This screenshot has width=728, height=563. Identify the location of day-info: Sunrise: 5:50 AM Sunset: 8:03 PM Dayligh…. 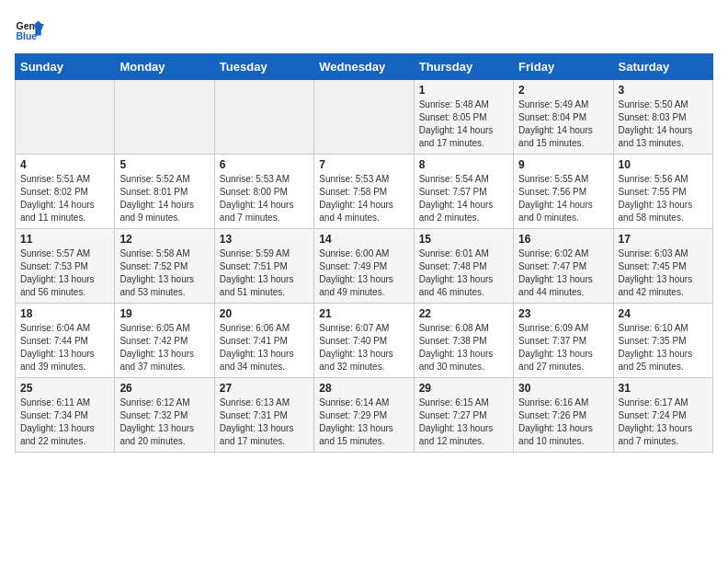
(664, 124).